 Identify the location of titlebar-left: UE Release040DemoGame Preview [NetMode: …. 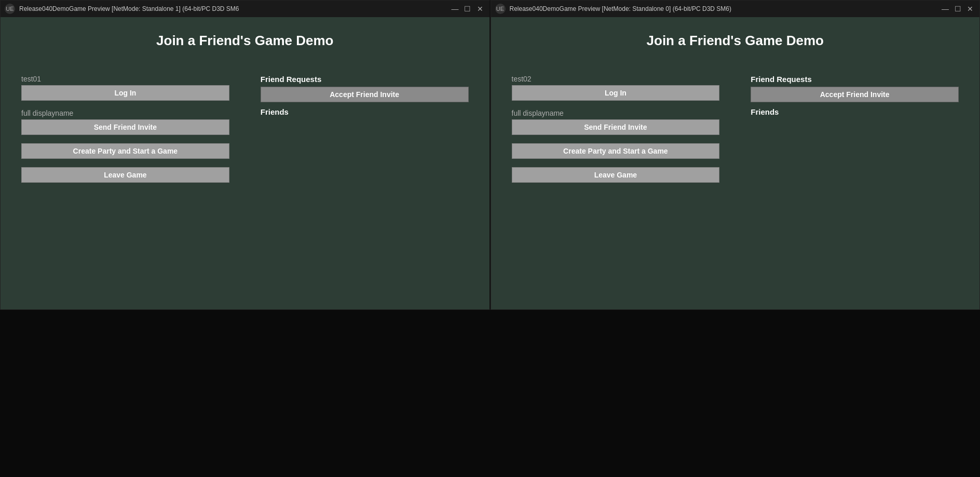
(245, 9).